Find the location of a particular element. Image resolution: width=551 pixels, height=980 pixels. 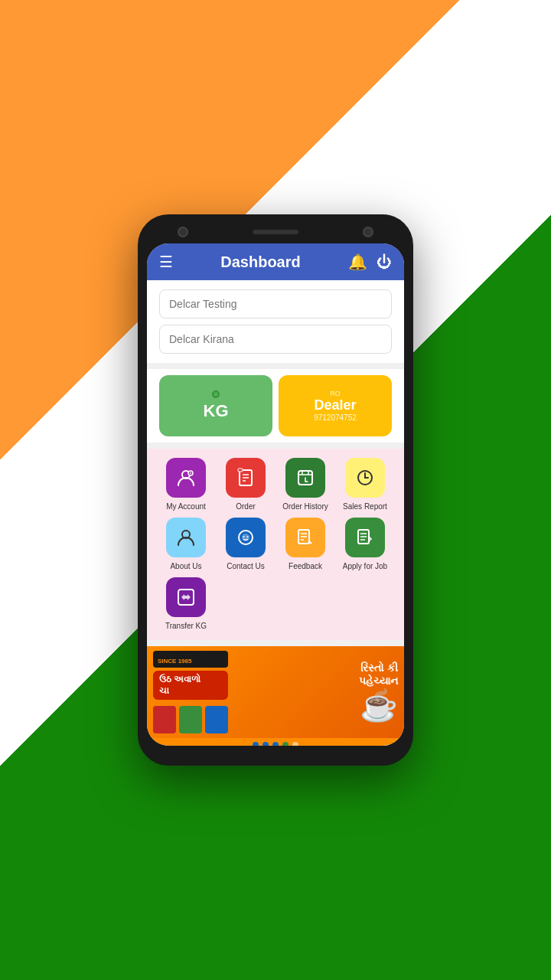

apply-for-job-label: Apply for Job is located at coordinates (365, 567).